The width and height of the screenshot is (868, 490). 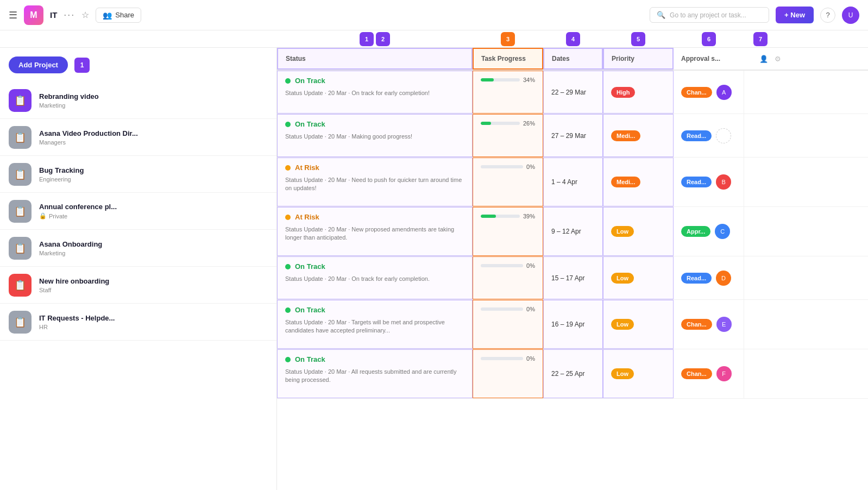 I want to click on cell-priority-4: Low, so click(x=638, y=278).